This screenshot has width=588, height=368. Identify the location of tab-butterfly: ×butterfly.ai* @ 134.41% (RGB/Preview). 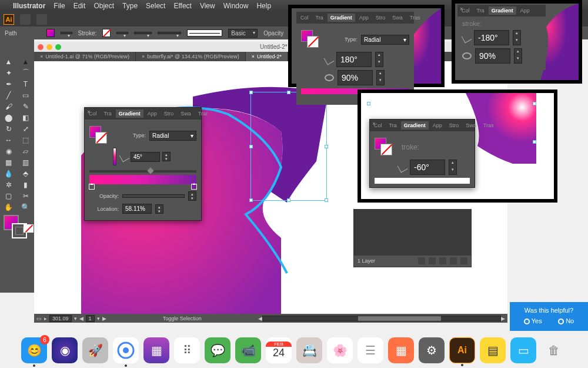
(191, 57).